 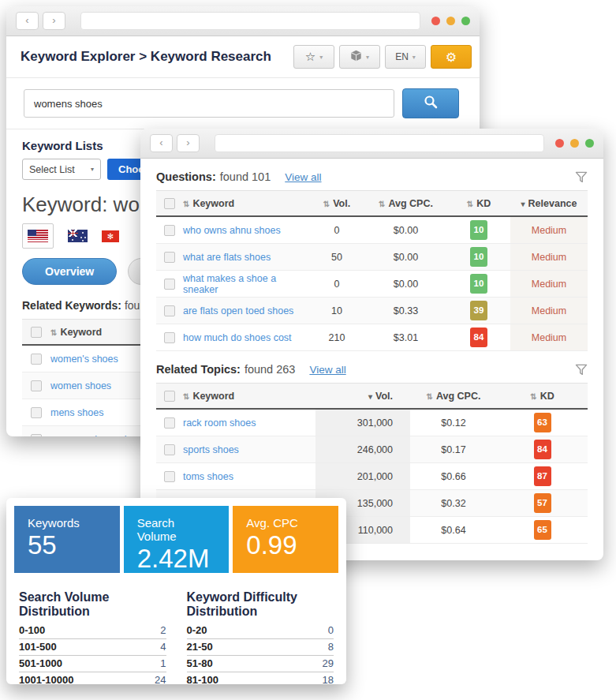 What do you see at coordinates (405, 57) in the screenshot?
I see `language-dropdown-button: EN ▾` at bounding box center [405, 57].